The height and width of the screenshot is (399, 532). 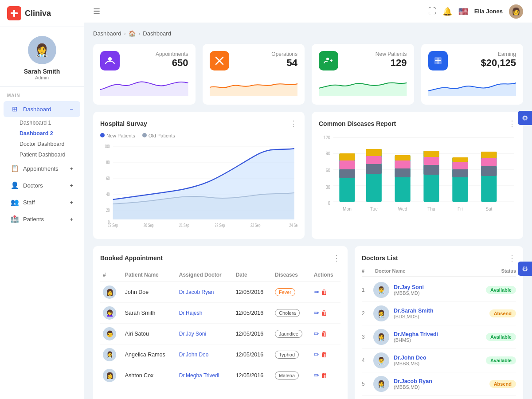 I want to click on svg-text: 40, so click(x=108, y=194).